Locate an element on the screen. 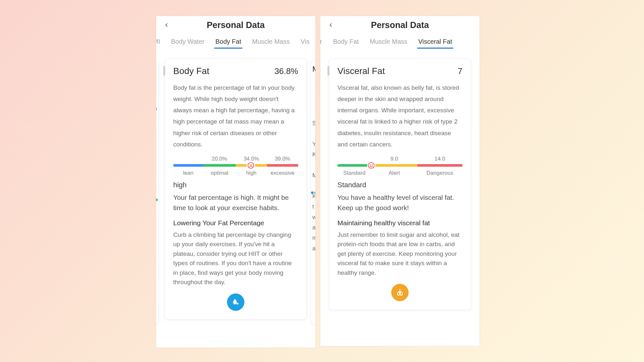  metric-title: Body Fat is located at coordinates (191, 71).